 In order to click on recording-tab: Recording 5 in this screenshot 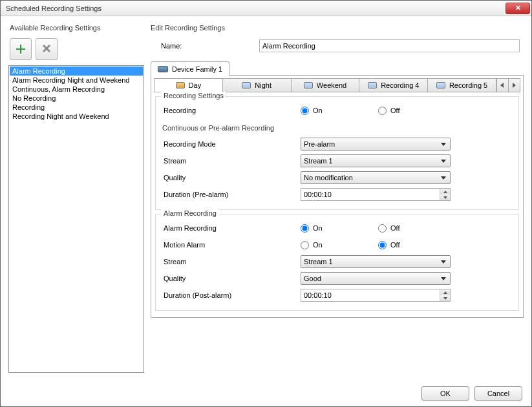, I will do `click(462, 85)`.